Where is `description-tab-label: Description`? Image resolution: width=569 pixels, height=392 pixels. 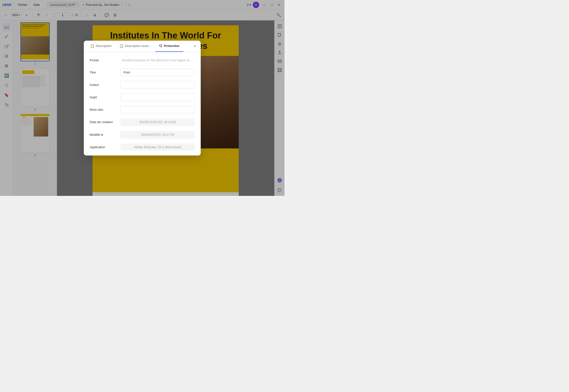 description-tab-label: Description is located at coordinates (104, 46).